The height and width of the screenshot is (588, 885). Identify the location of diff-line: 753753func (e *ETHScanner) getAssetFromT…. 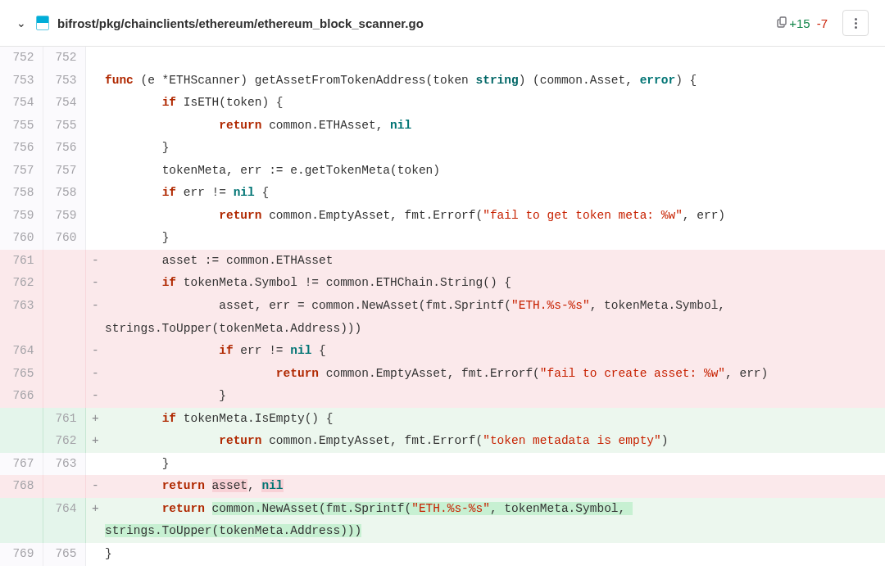
(442, 81).